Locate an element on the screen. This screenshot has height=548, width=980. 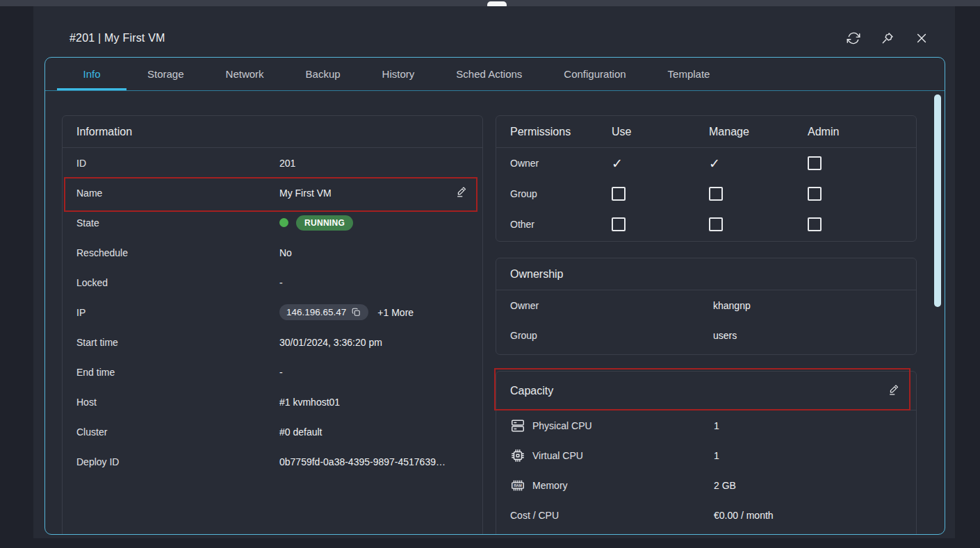
reschedule-value: No is located at coordinates (286, 253).